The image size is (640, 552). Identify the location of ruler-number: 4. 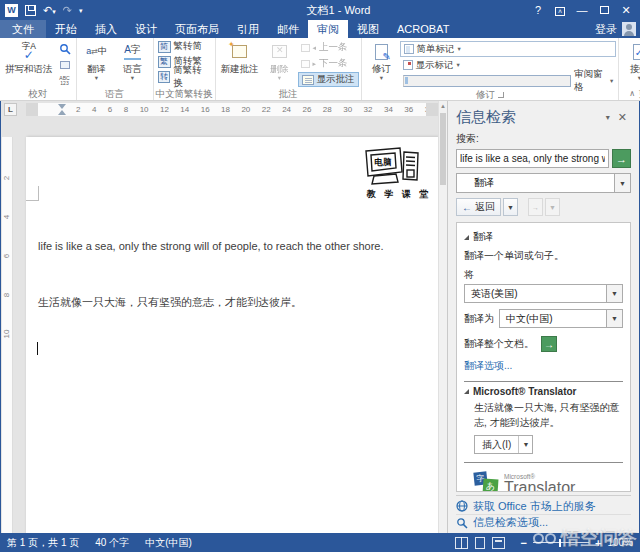
(94, 110).